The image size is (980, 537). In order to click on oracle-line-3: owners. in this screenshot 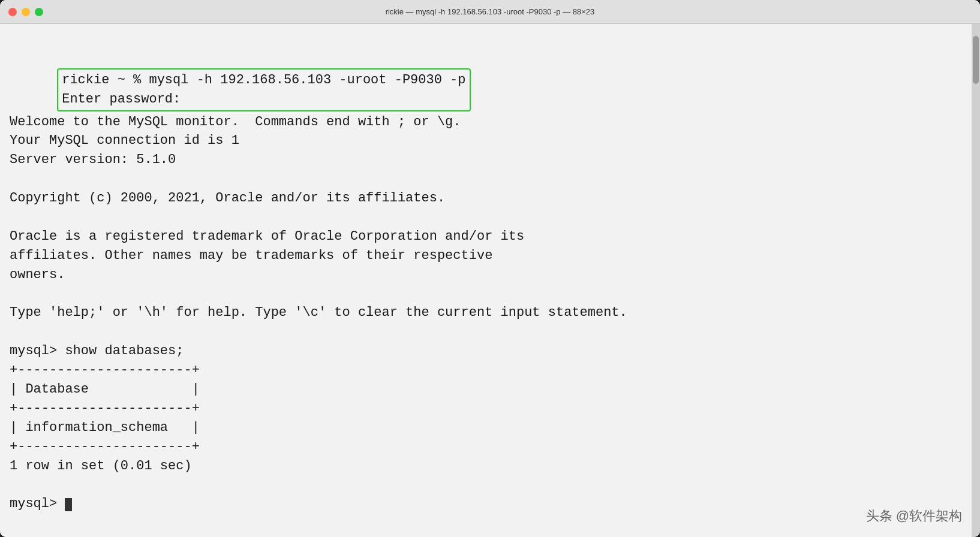, I will do `click(37, 274)`.